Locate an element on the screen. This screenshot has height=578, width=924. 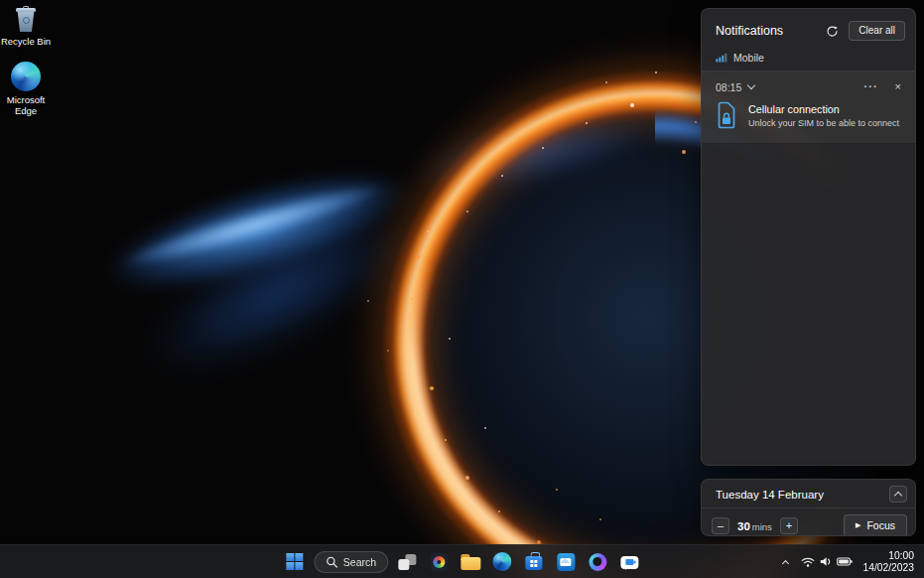
notification-settings-icon is located at coordinates (832, 31).